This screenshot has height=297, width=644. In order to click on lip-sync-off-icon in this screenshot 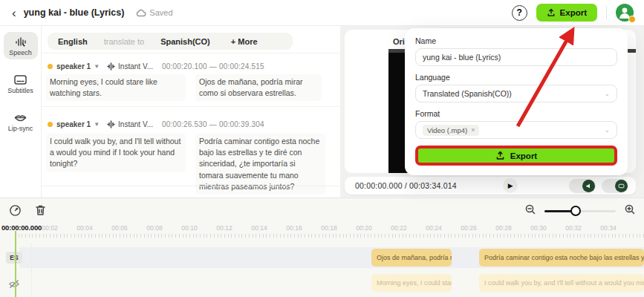, I will do `click(14, 284)`.